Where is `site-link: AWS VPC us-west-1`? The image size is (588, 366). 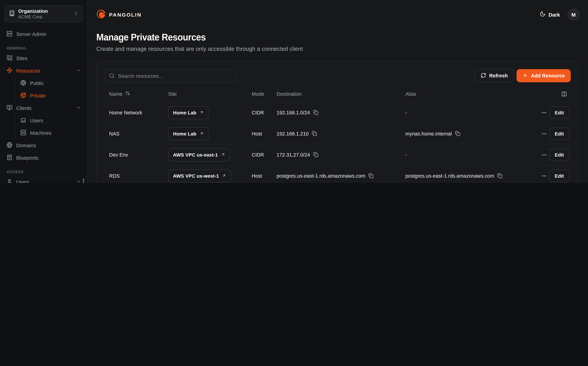
site-link: AWS VPC us-west-1 is located at coordinates (199, 176).